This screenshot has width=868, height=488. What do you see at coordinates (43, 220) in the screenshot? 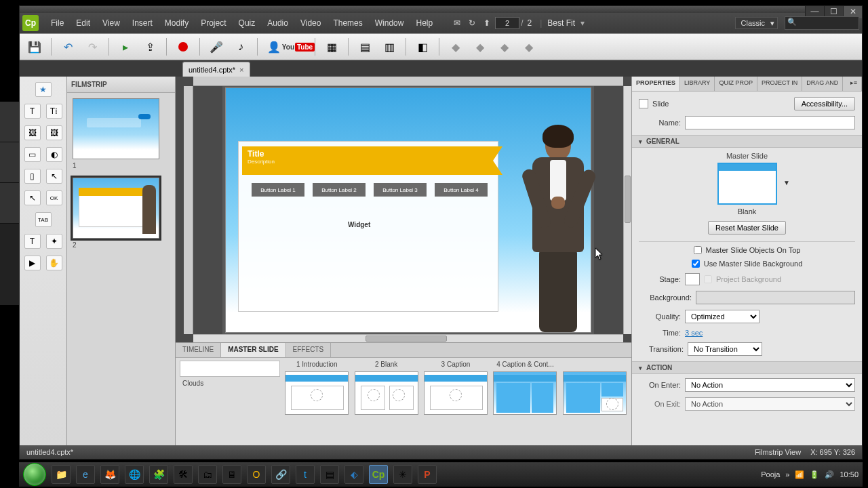
I see `tab-tool-icon: TAB` at bounding box center [43, 220].